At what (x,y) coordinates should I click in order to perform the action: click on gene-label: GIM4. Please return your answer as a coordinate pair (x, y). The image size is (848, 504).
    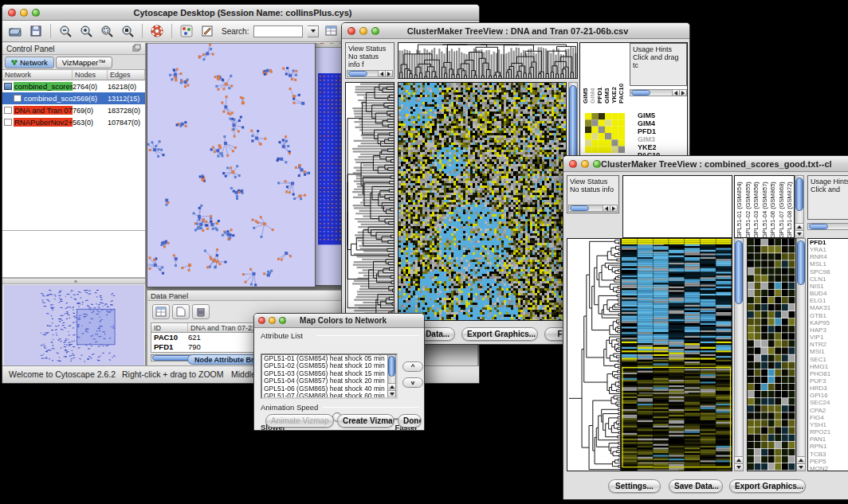
    Looking at the image, I should click on (662, 123).